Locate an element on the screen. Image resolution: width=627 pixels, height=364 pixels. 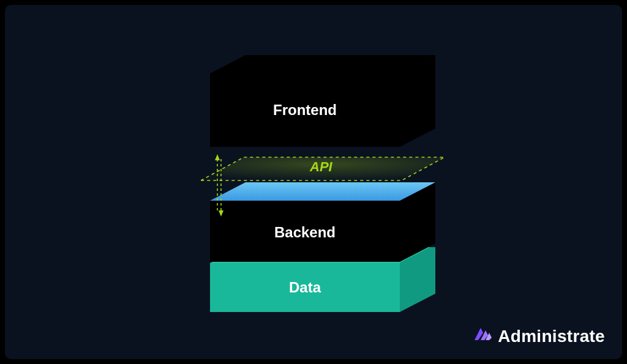
layer-backend-label: Backend is located at coordinates (305, 232).